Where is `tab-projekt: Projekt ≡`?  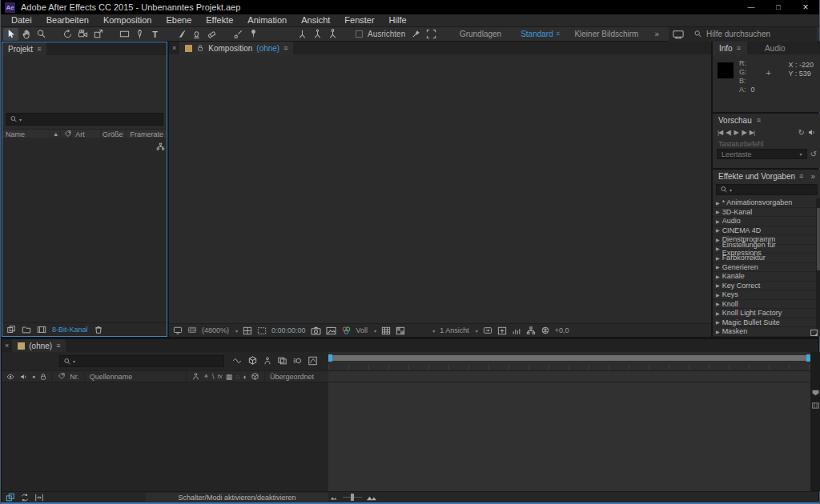 tab-projekt: Projekt ≡ is located at coordinates (24, 49).